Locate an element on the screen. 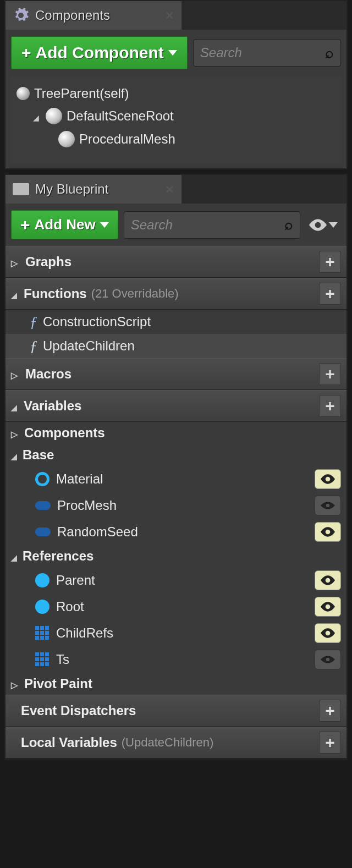  section-meta: (21 Overridable) is located at coordinates (135, 294).